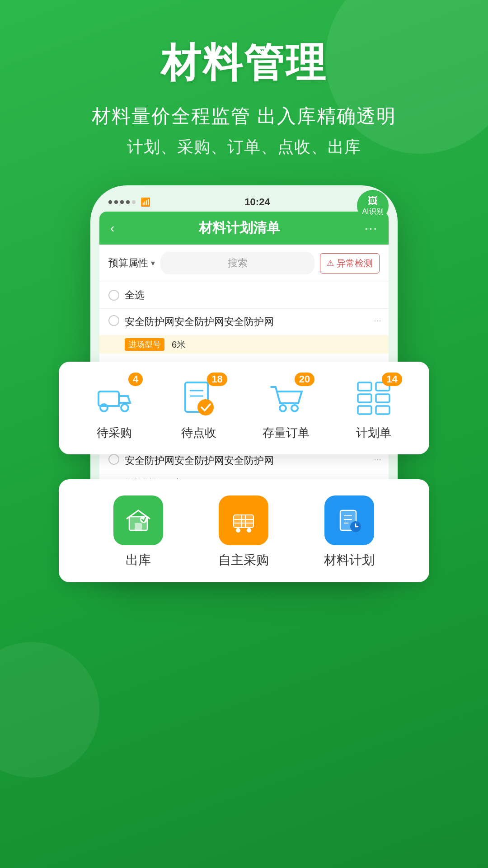 This screenshot has width=488, height=868. I want to click on bottom-icon-self-purchase: 自主采购, so click(244, 532).